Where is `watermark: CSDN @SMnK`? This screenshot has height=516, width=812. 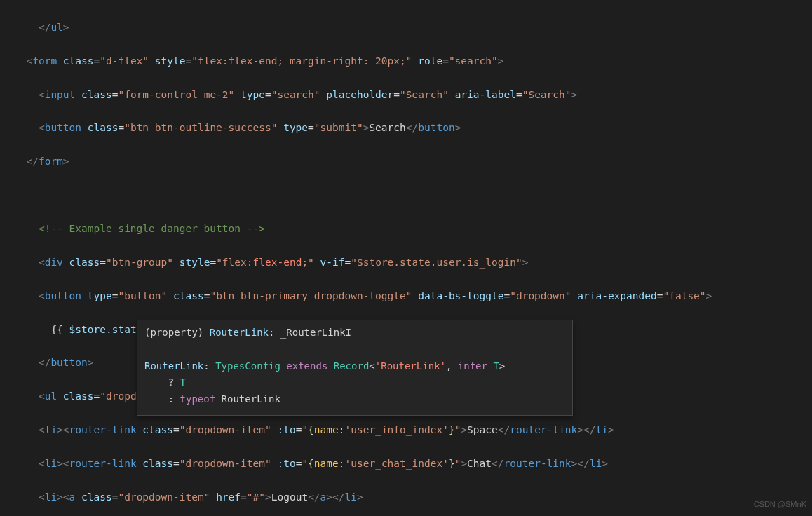 watermark: CSDN @SMnK is located at coordinates (780, 504).